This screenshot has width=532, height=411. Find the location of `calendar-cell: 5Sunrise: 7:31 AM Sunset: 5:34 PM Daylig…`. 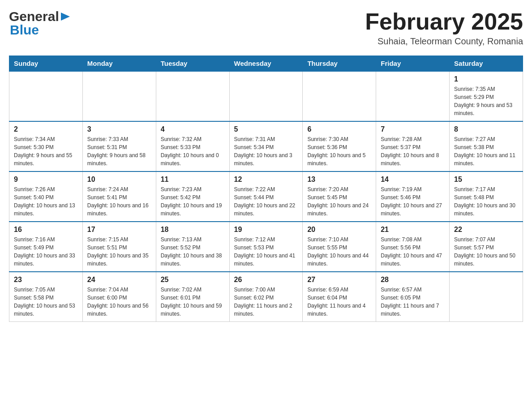

calendar-cell: 5Sunrise: 7:31 AM Sunset: 5:34 PM Daylig… is located at coordinates (266, 146).